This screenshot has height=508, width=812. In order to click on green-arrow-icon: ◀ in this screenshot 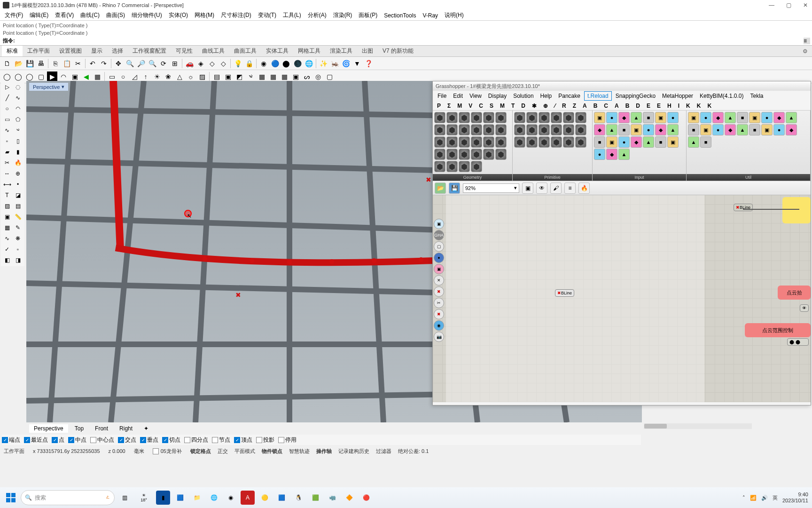, I will do `click(86, 77)`.